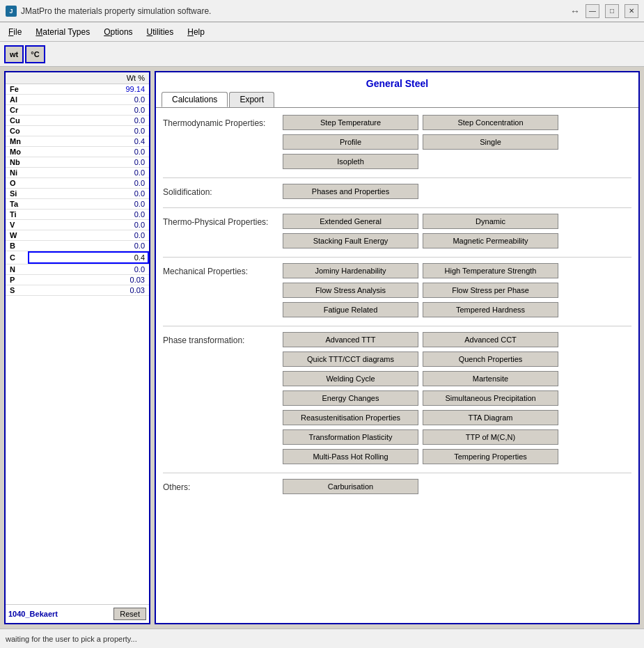 This screenshot has height=648, width=644. What do you see at coordinates (322, 11) in the screenshot?
I see `title-bar: J JMatPro the materials property simulat…` at bounding box center [322, 11].